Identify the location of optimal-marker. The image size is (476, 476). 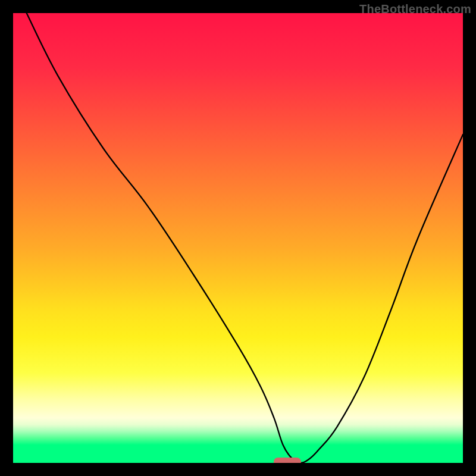
(287, 461).